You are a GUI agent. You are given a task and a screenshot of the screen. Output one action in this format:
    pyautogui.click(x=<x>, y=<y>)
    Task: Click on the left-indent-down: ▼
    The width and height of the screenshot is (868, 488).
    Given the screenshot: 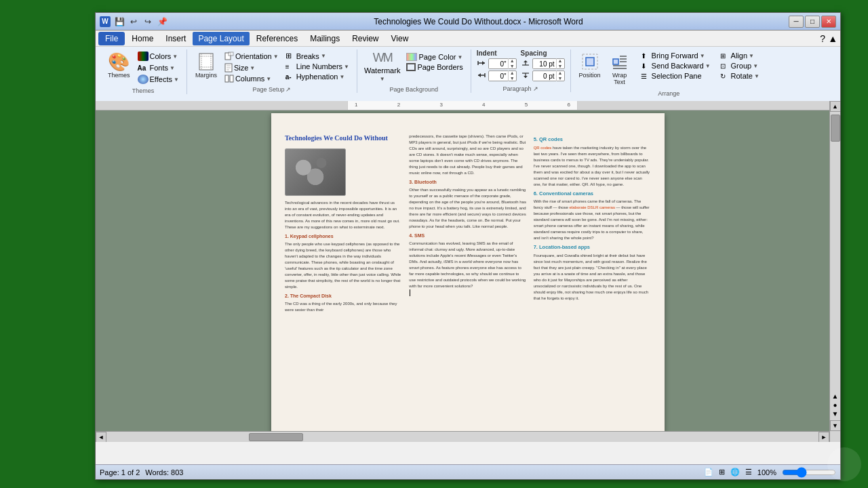 What is the action you would take?
    pyautogui.click(x=513, y=66)
    